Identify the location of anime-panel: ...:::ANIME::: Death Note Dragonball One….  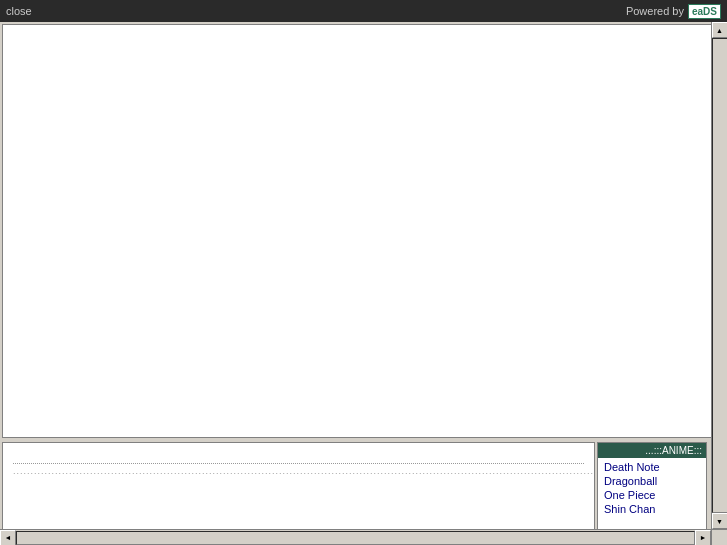
(652, 492).